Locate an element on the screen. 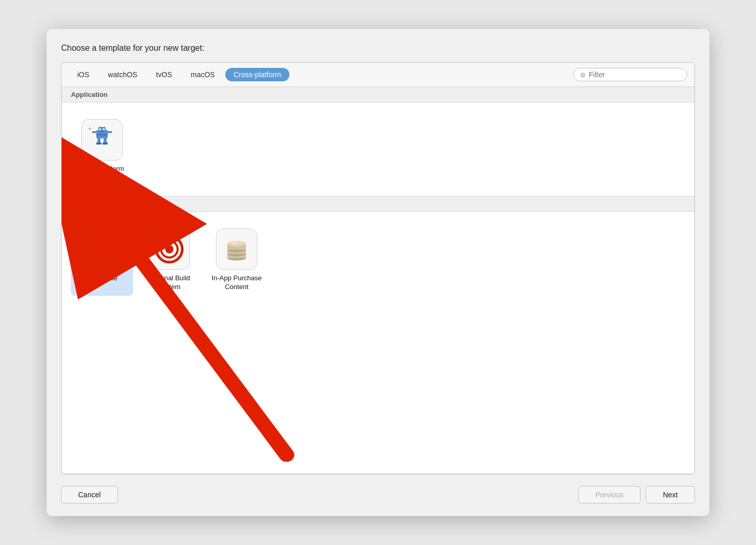 The width and height of the screenshot is (756, 545). tab-macos: macOS is located at coordinates (203, 75).